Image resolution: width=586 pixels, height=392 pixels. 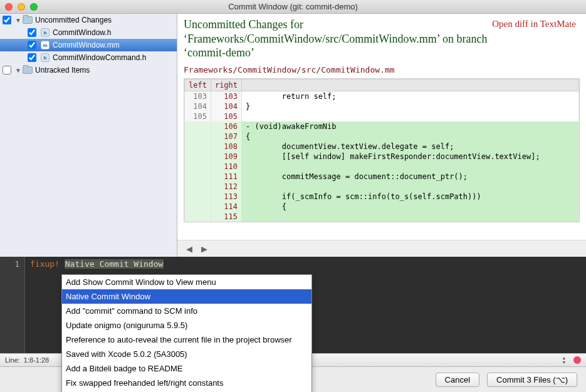 What do you see at coordinates (198, 116) in the screenshot?
I see `diff-left-lineno: 105` at bounding box center [198, 116].